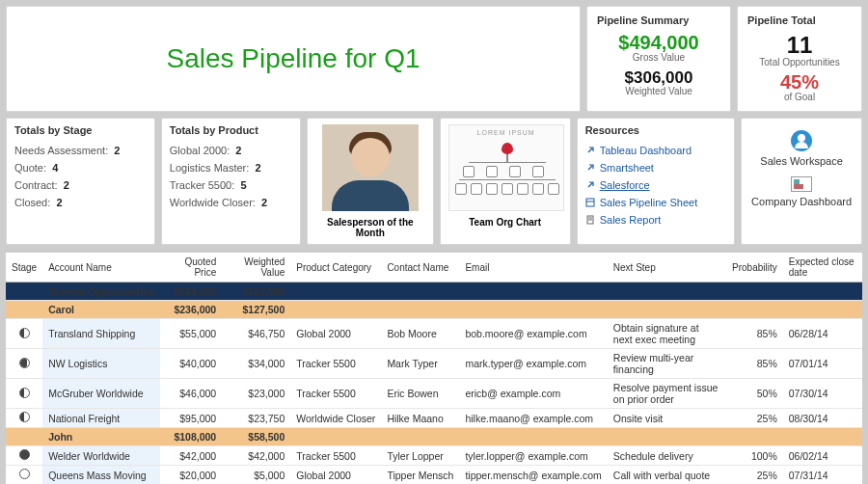  I want to click on resource-link: Salesforce, so click(656, 185).